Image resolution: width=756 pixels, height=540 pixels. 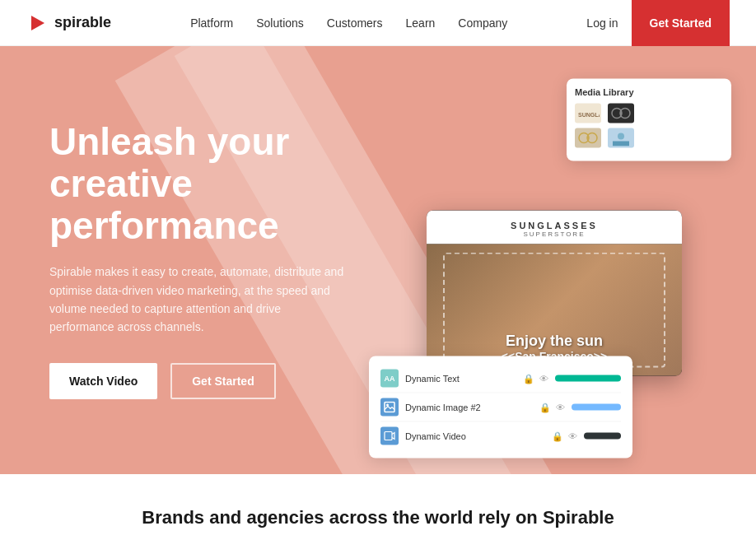 What do you see at coordinates (501, 379) in the screenshot?
I see `prop-row-text: AA Dynamic Text 🔒 👁` at bounding box center [501, 379].